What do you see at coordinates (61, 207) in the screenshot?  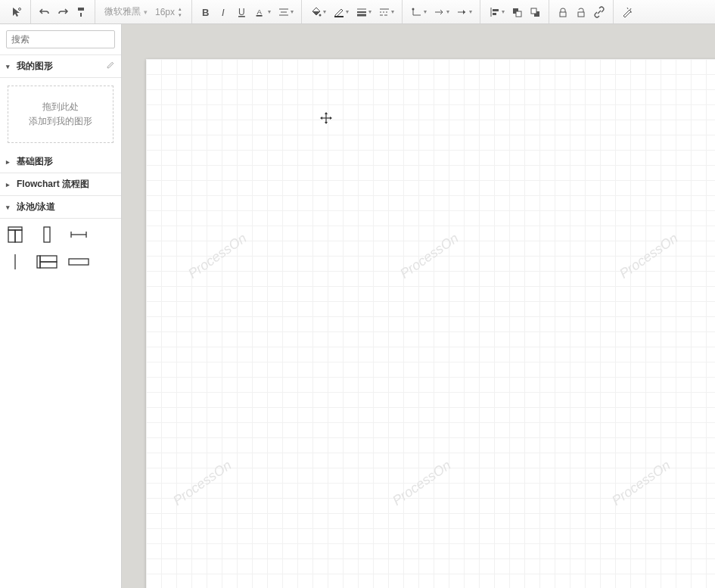 I see `section-pool: ▾ 泳池/泳道` at bounding box center [61, 207].